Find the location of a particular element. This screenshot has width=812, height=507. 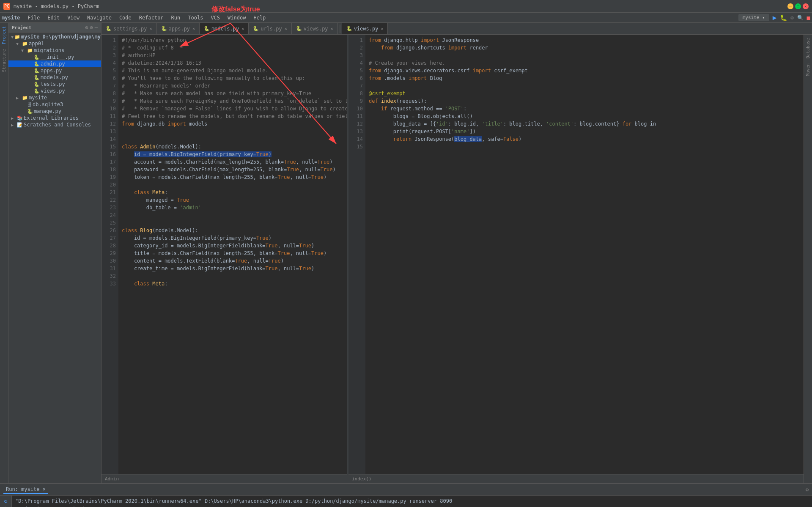

tab-close-urls: ✕ is located at coordinates (286, 29).